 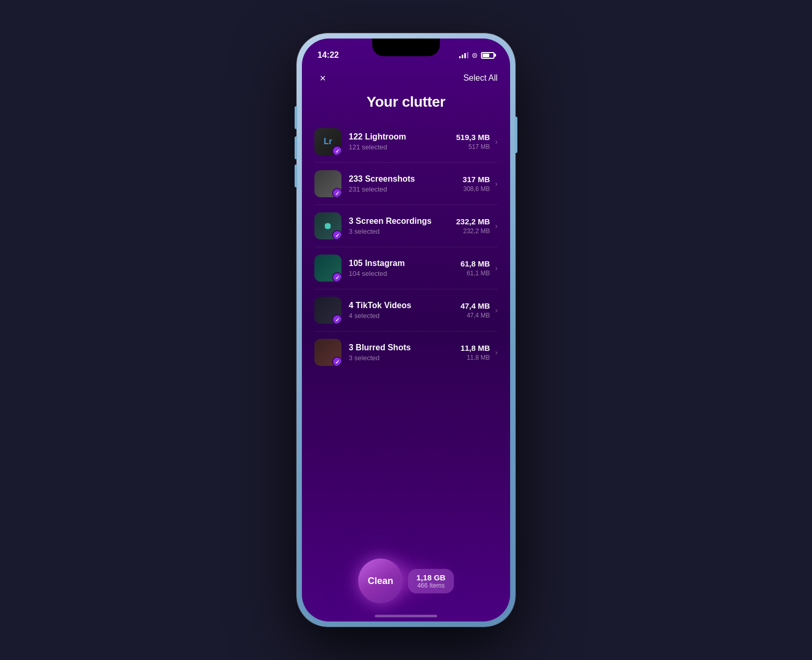 What do you see at coordinates (477, 179) in the screenshot?
I see `item-size-main: 317 MB` at bounding box center [477, 179].